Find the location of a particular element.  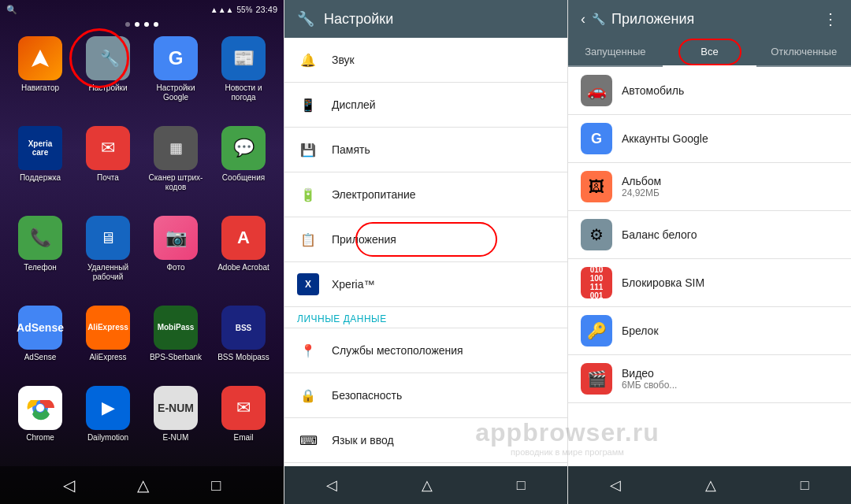

apps-bottom-nav: ◁ △ □ is located at coordinates (709, 485).